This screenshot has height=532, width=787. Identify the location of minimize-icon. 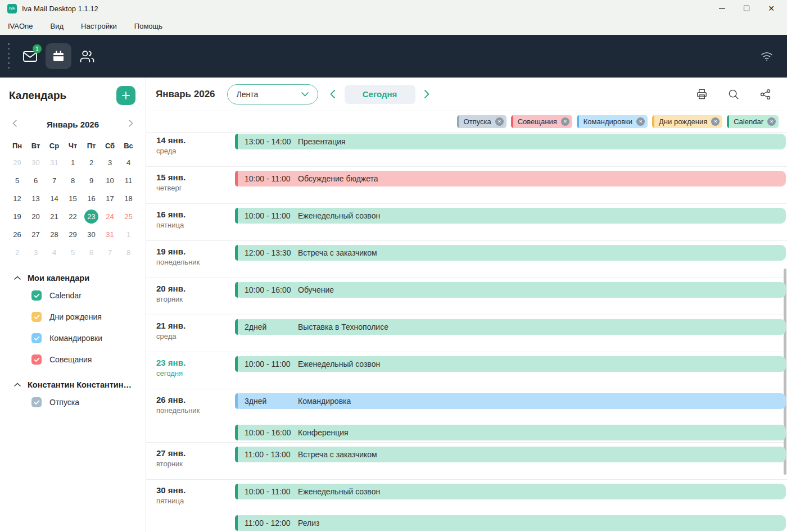
(722, 8).